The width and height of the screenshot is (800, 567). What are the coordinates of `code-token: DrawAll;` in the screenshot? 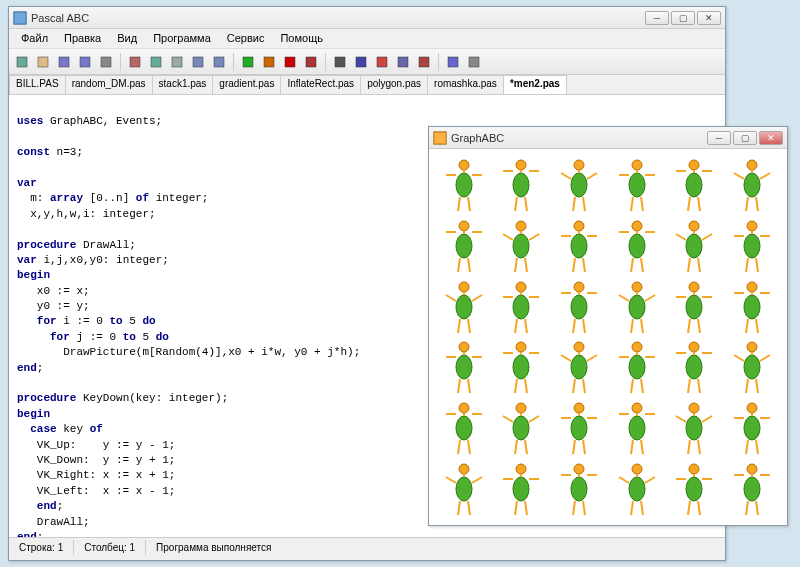 It's located at (106, 245).